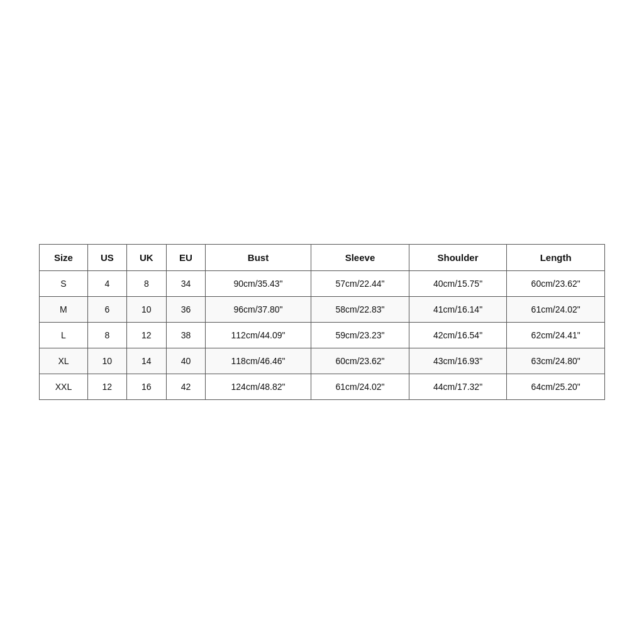  What do you see at coordinates (146, 361) in the screenshot?
I see `cell-uk: 14` at bounding box center [146, 361].